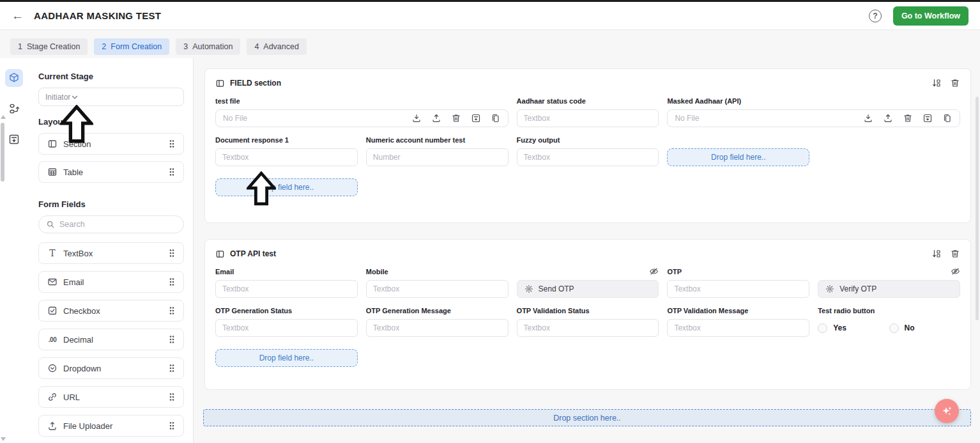 This screenshot has height=443, width=980. Describe the element at coordinates (437, 328) in the screenshot. I see `otp-gen-message-input` at that location.